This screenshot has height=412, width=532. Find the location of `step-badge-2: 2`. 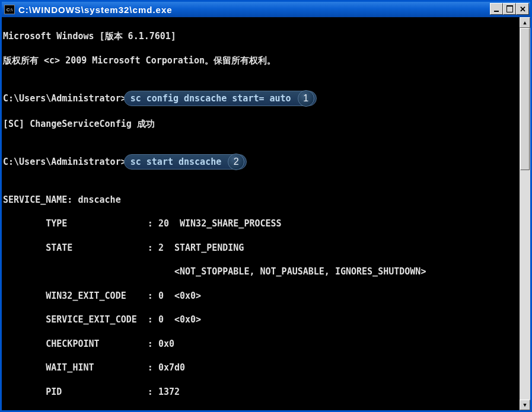

step-badge-2: 2 is located at coordinates (236, 162).